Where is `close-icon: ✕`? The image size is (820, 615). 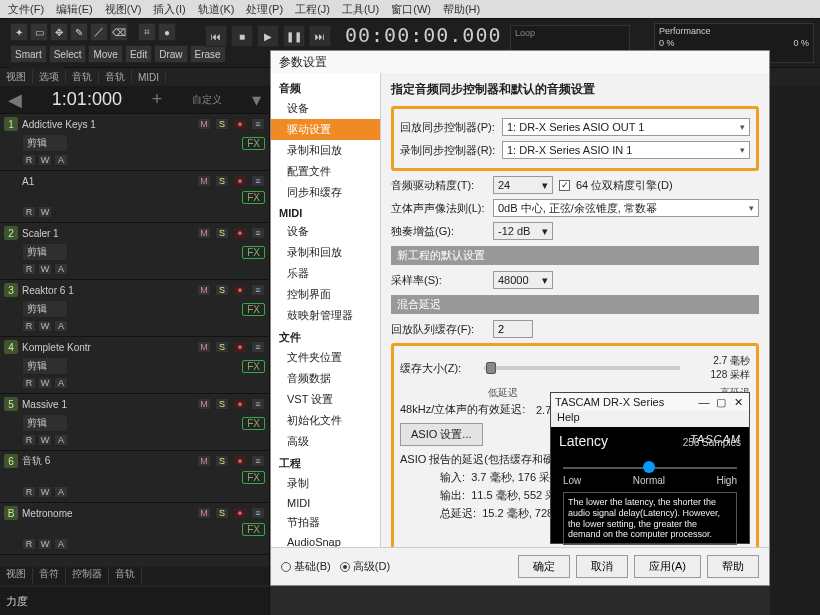
close-icon: ✕ is located at coordinates (738, 402).